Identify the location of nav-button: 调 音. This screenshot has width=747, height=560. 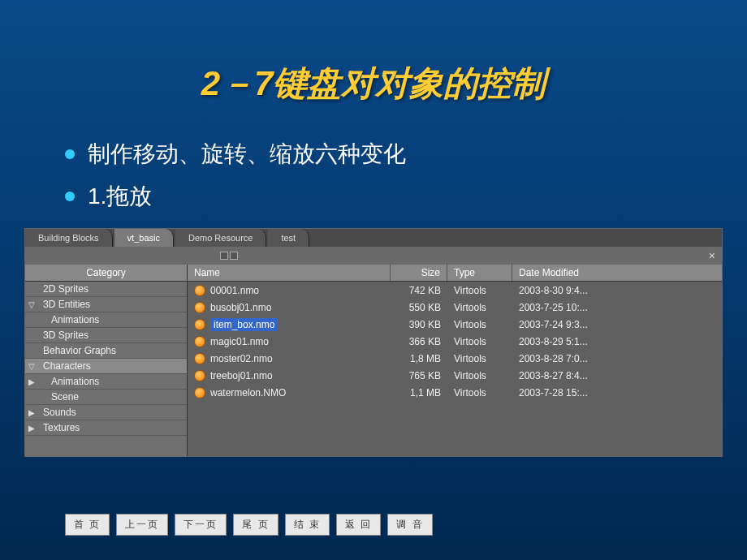
(409, 524).